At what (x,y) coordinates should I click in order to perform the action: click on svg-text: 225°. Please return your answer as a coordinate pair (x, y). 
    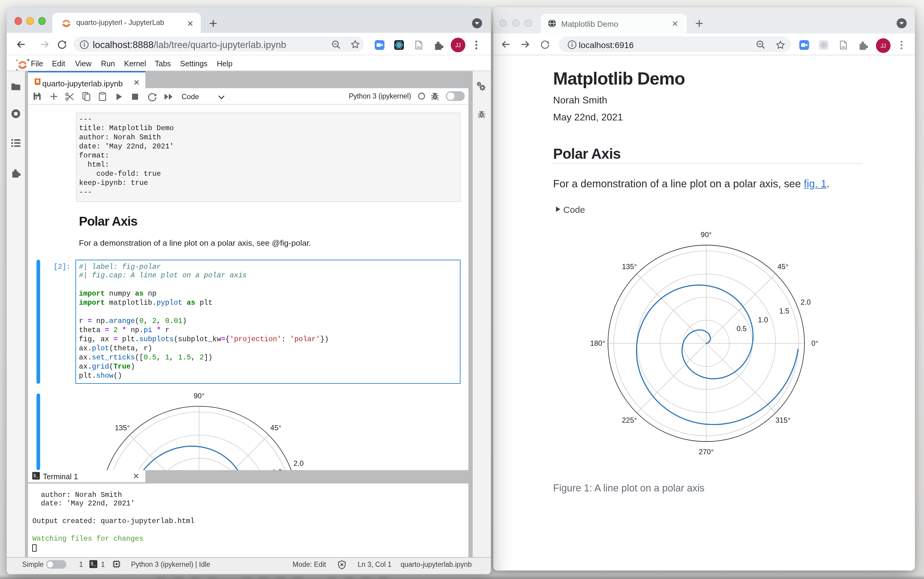
    Looking at the image, I should click on (629, 420).